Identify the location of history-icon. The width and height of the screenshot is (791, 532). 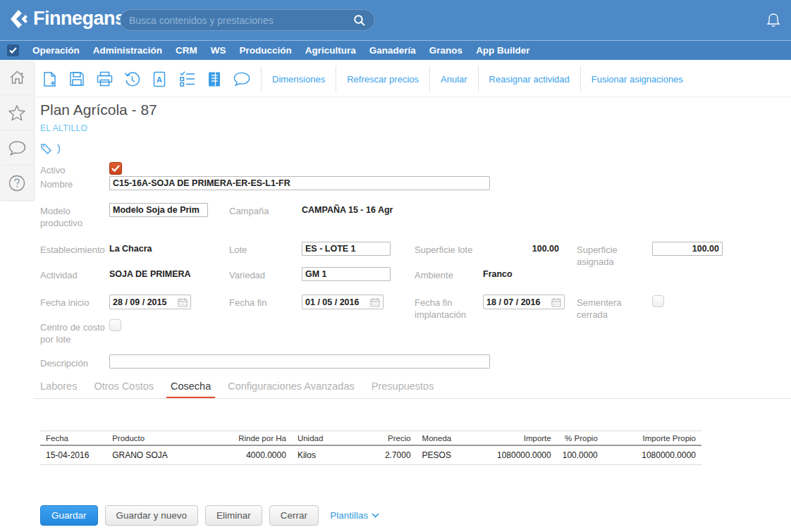
(132, 79).